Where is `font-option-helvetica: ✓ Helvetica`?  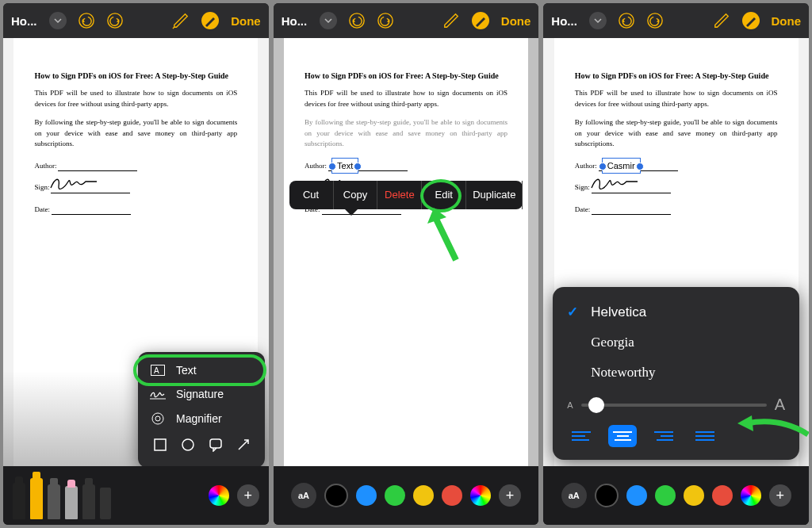
font-option-helvetica: ✓ Helvetica is located at coordinates (676, 312).